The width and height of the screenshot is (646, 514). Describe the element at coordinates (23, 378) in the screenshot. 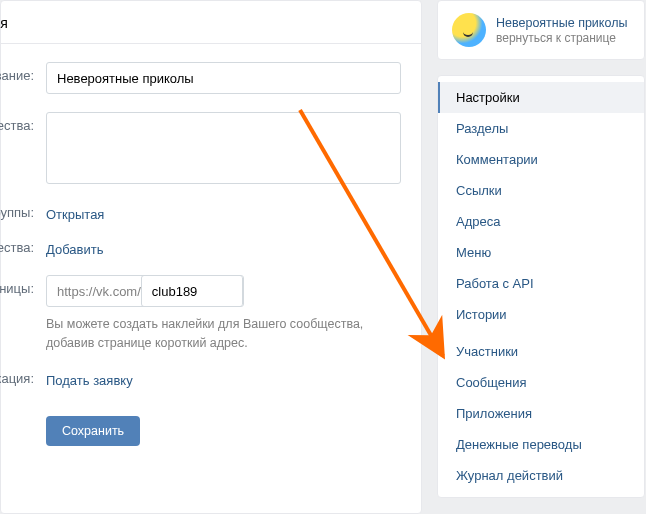

I see `verify-label: кация:` at that location.